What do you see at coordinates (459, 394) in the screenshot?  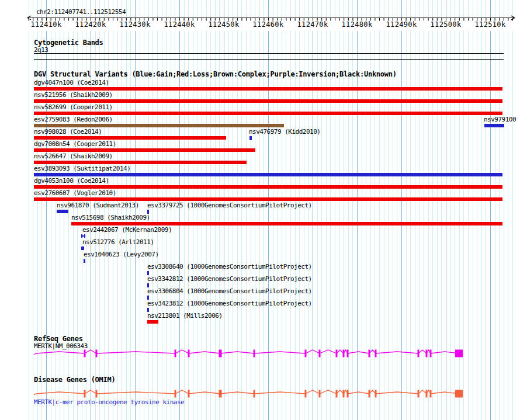 I see `terminal-exon-block` at bounding box center [459, 394].